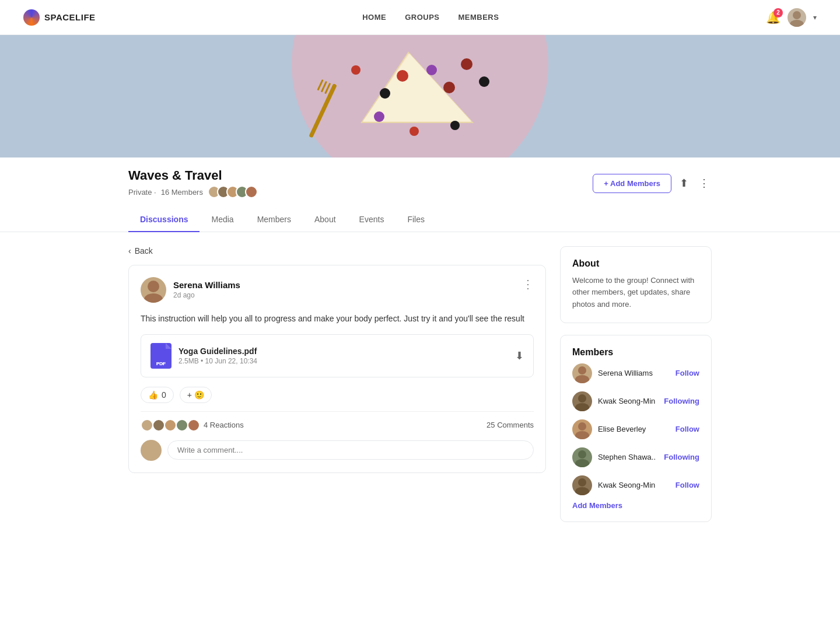 This screenshot has width=840, height=630. Describe the element at coordinates (196, 395) in the screenshot. I see `emoji-react-button: + 🙂` at that location.